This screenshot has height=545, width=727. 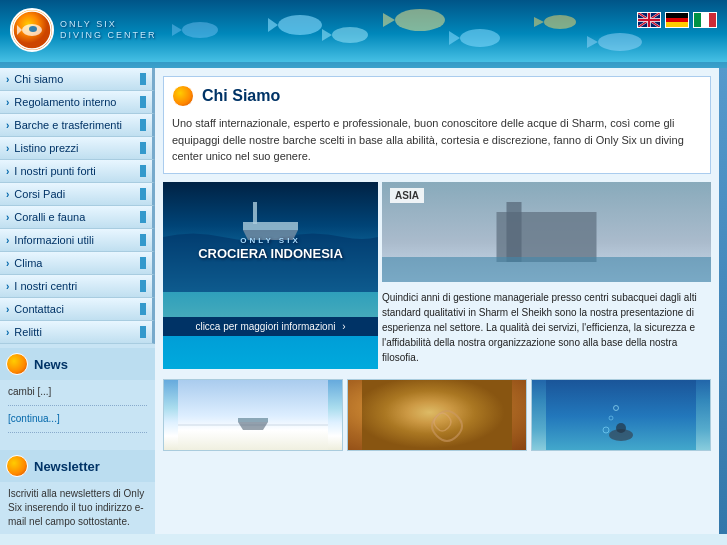 What do you see at coordinates (270, 248) in the screenshot?
I see `crociera-logo: ONLY SIX CROCIERA INDONESIA` at bounding box center [270, 248].